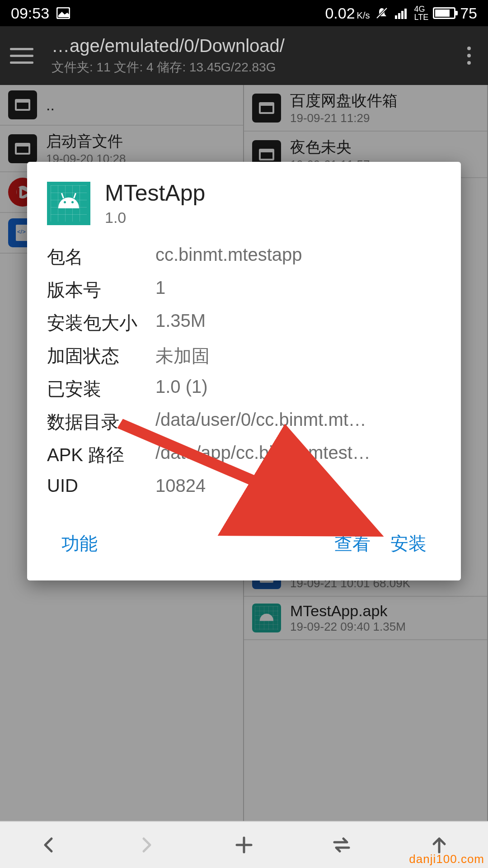  What do you see at coordinates (244, 56) in the screenshot?
I see `app-bar: …age/emulated/0/Download/ 文件夹: 11 文件: 4 …` at bounding box center [244, 56].